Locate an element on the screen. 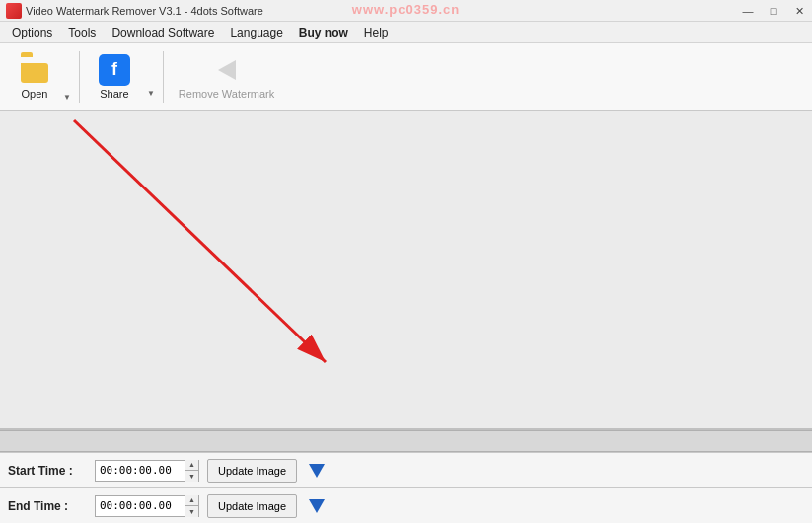 The height and width of the screenshot is (523, 812). end-time-spin-up: ▲ is located at coordinates (191, 501).